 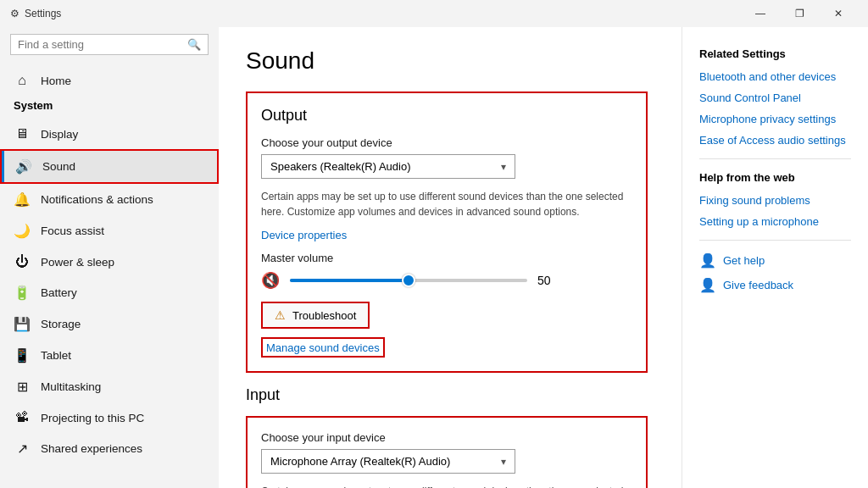 I want to click on sidebar-item-label: Notifications & actions, so click(x=97, y=200).